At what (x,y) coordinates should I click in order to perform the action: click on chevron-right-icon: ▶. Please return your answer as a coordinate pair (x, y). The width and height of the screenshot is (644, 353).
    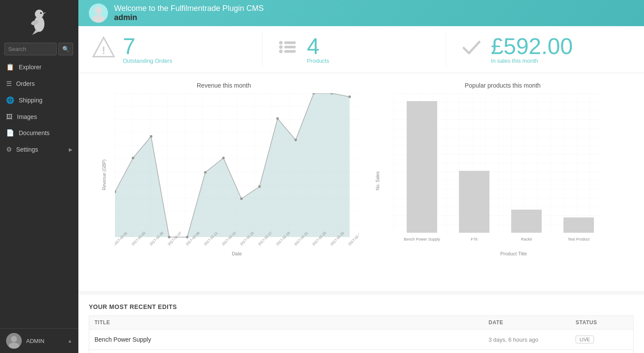
    Looking at the image, I should click on (71, 150).